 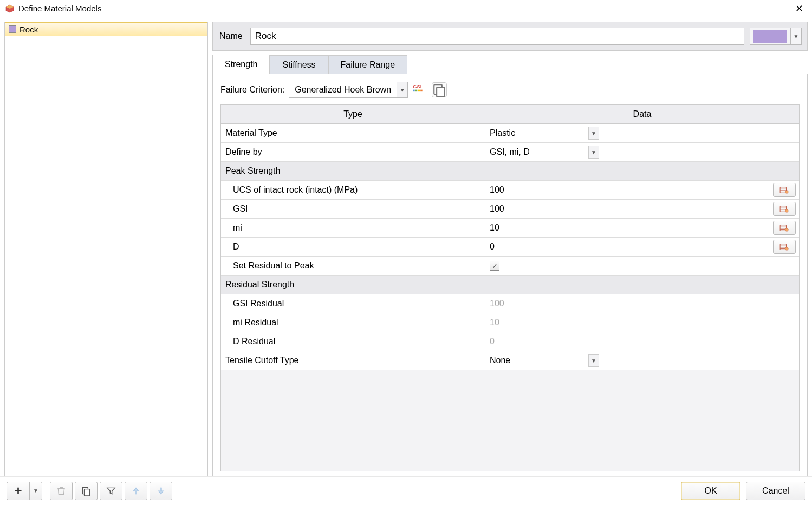 I want to click on move-down-button, so click(x=161, y=491).